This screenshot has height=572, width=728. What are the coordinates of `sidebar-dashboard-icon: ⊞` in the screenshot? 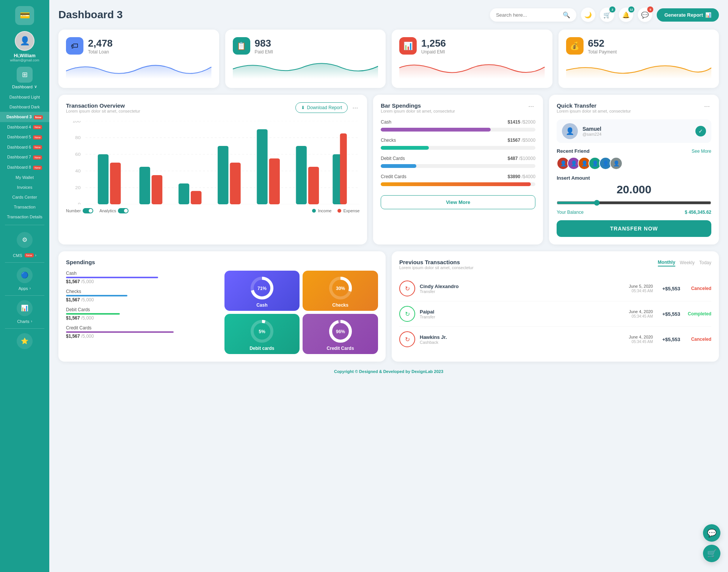 It's located at (25, 75).